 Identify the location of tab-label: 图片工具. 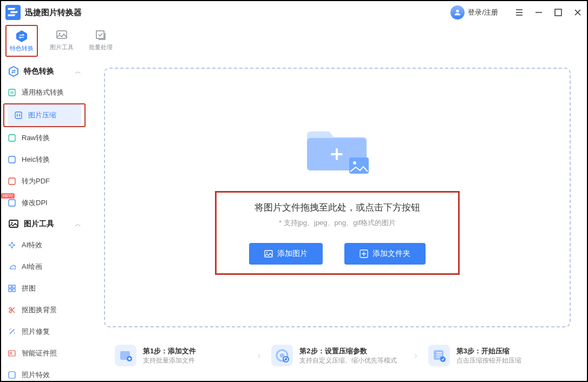
(62, 48).